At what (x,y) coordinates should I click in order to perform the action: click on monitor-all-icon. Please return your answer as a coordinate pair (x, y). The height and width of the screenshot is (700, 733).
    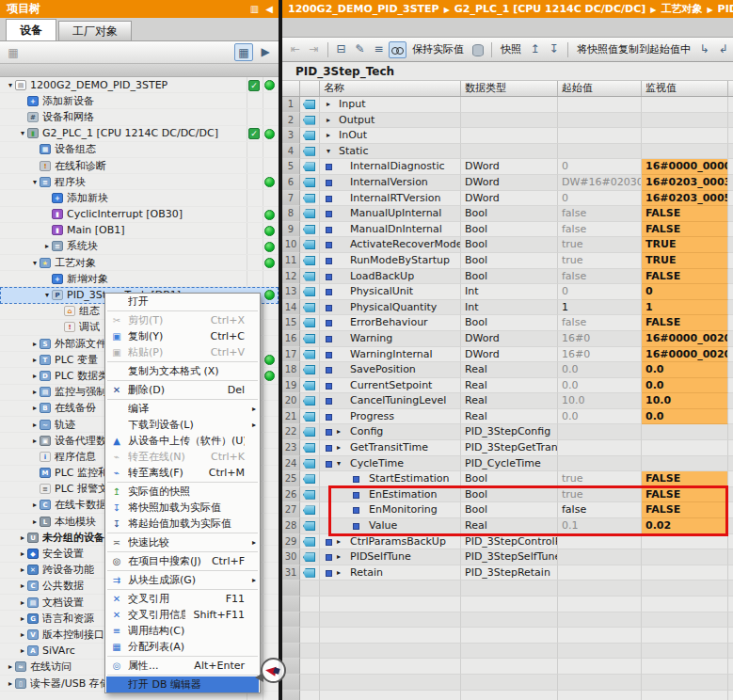
    Looking at the image, I should click on (397, 50).